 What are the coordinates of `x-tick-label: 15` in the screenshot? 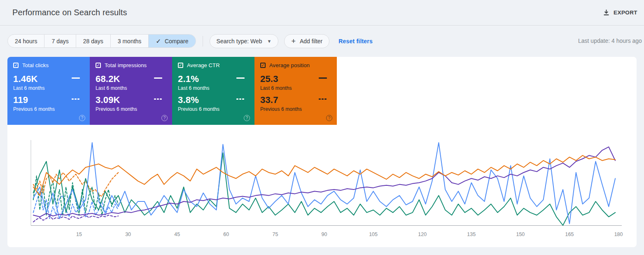 It's located at (79, 234).